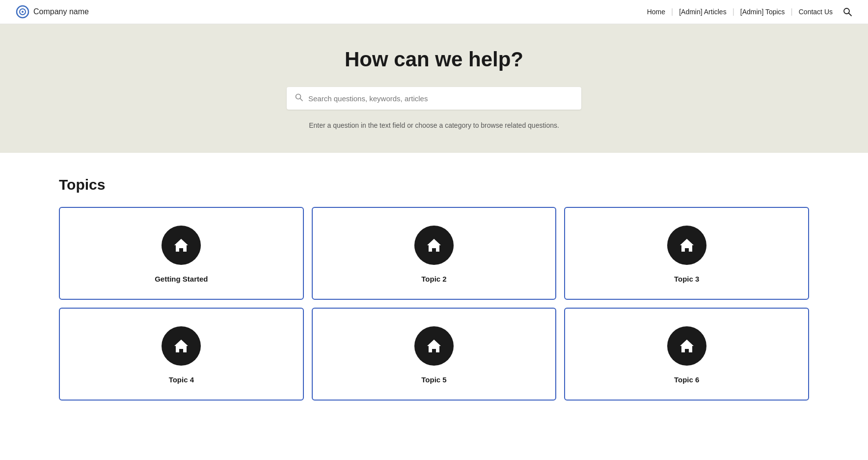 The image size is (868, 460). I want to click on topic-card-6: Topic 6, so click(686, 354).